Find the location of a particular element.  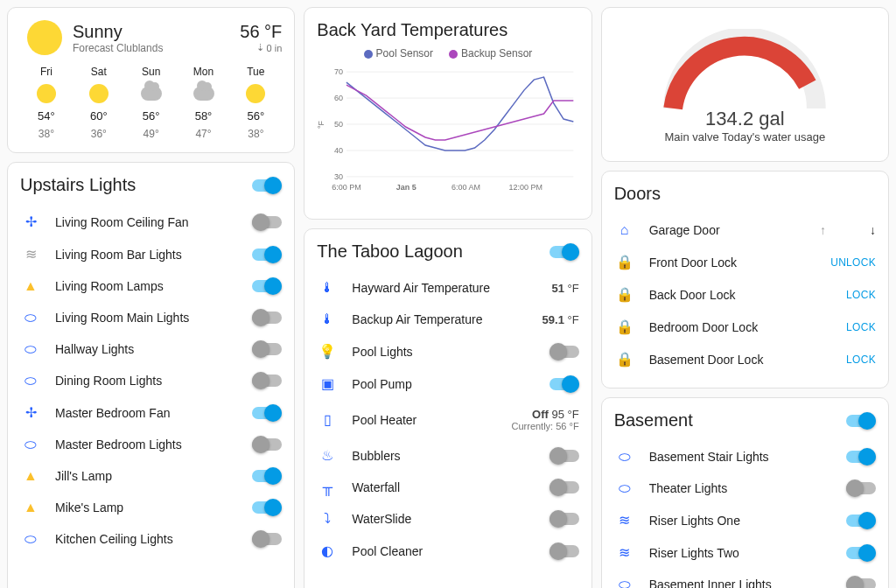

list-item: ≋ Riser Lights Two is located at coordinates (746, 553).